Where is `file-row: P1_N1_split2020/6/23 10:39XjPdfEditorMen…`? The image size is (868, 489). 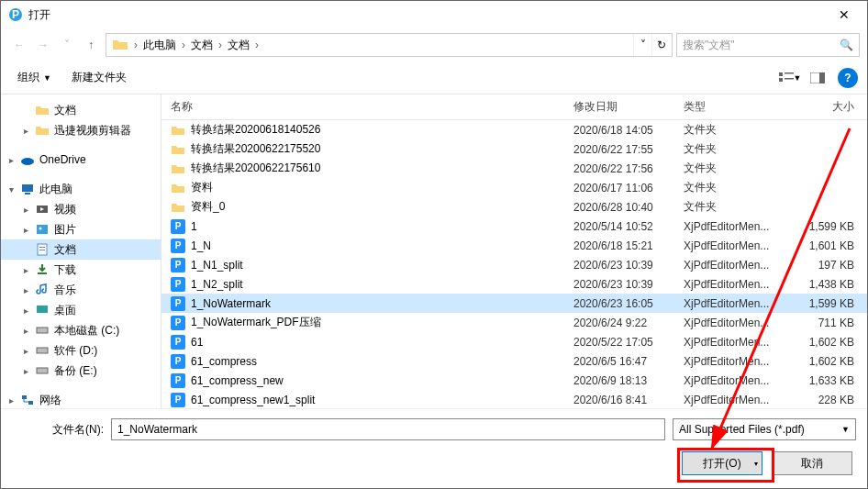 file-row: P1_N1_split2020/6/23 10:39XjPdfEditorMen… is located at coordinates (514, 264).